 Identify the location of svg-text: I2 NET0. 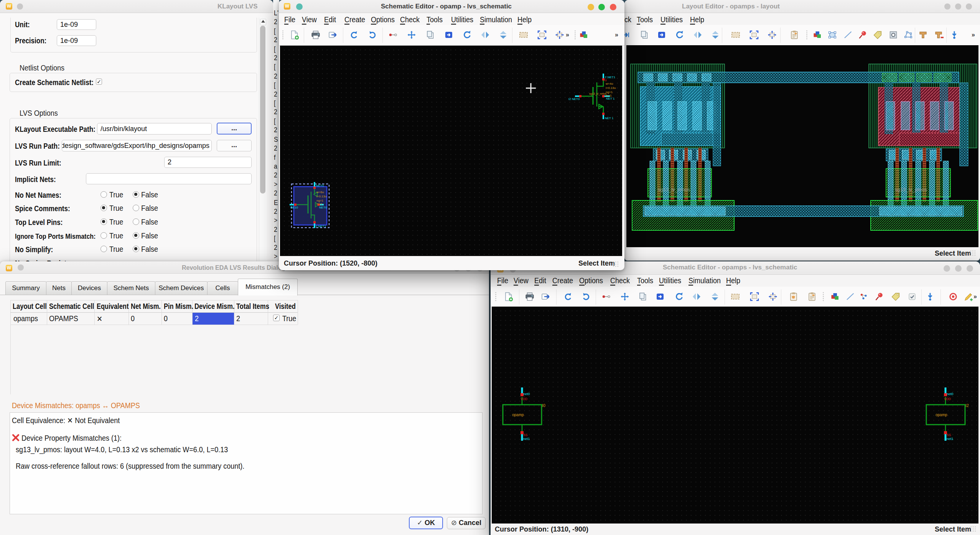
(574, 99).